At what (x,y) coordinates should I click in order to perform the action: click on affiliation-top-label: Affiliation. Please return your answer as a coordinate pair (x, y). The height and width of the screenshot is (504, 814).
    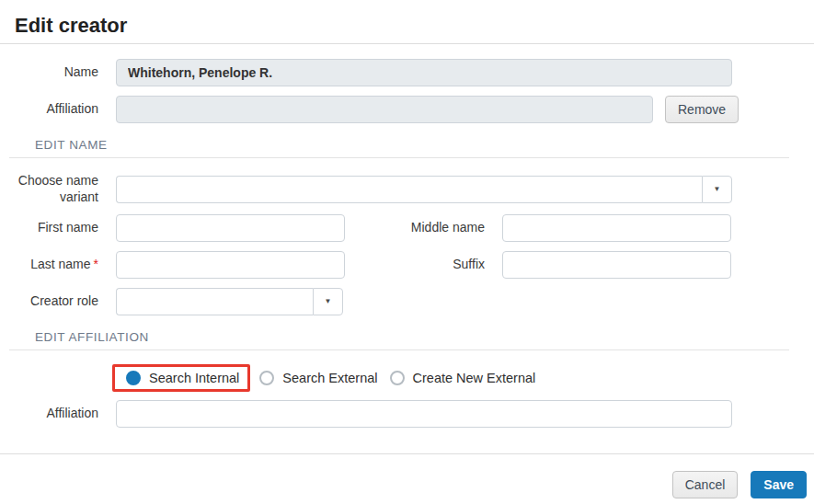
    Looking at the image, I should click on (50, 109).